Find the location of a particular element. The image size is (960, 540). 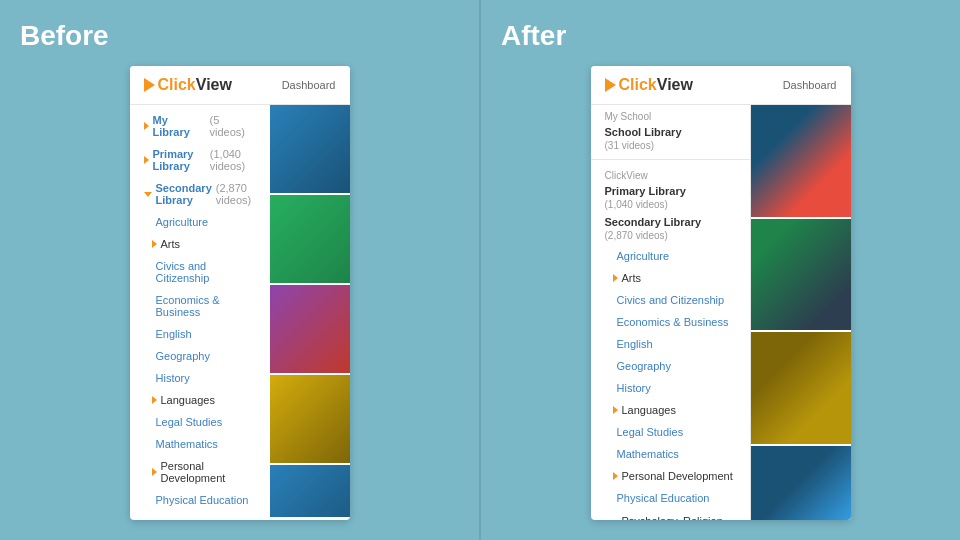

after-nav-arts: Arts is located at coordinates (670, 278).